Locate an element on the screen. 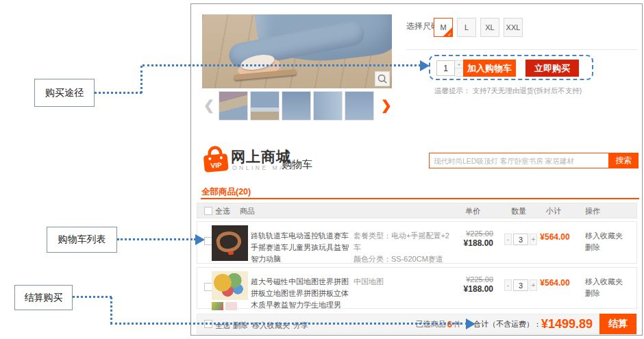 Image resolution: width=644 pixels, height=339 pixels. quantity-stepper: + - is located at coordinates (450, 68).